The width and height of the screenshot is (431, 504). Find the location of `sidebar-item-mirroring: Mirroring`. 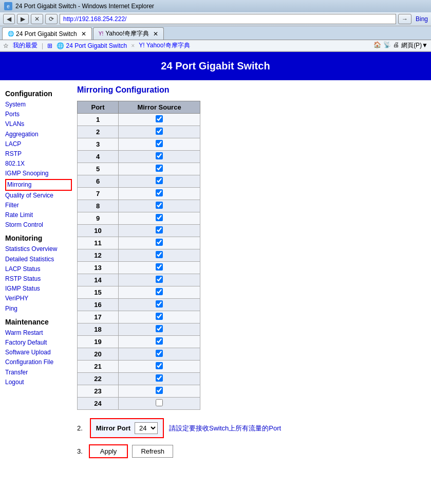

sidebar-item-mirroring: Mirroring is located at coordinates (39, 185).